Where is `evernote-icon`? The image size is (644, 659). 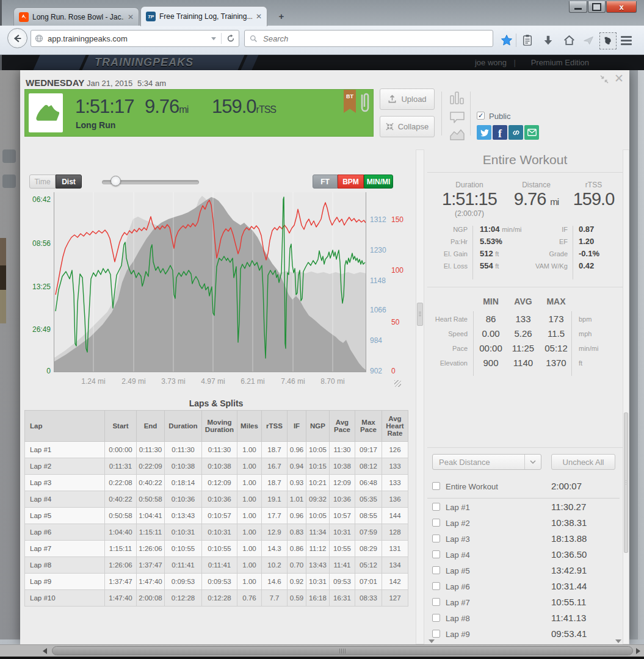
evernote-icon is located at coordinates (608, 41).